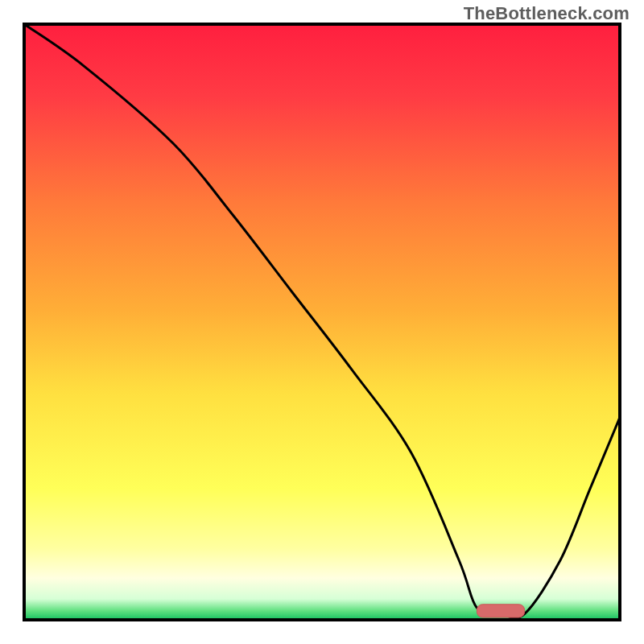 The width and height of the screenshot is (644, 644). I want to click on watermark-text: TheBottleneck.com, so click(547, 14).